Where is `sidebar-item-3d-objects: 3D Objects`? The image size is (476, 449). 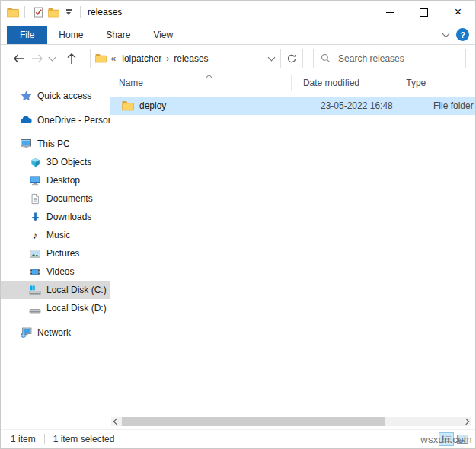 sidebar-item-3d-objects: 3D Objects is located at coordinates (55, 162).